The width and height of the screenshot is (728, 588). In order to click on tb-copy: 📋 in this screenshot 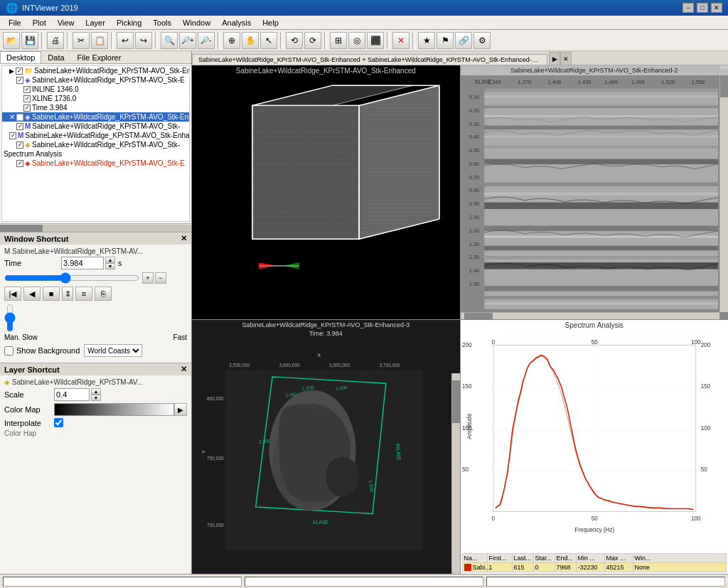, I will do `click(100, 41)`.